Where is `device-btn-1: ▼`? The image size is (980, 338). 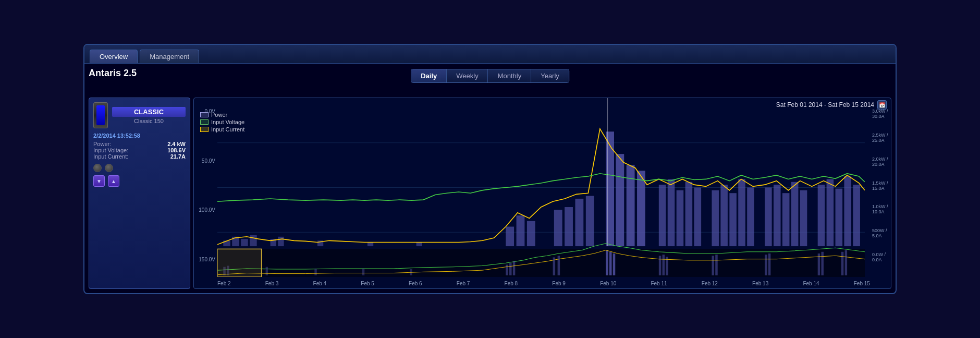 device-btn-1: ▼ is located at coordinates (99, 181).